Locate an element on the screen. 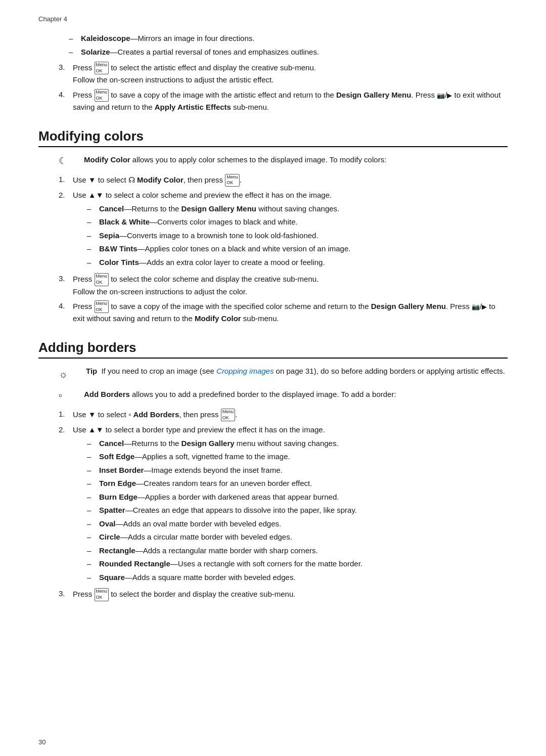  modify-color-intro: ☾ Modify Color allows you to apply color… is located at coordinates (283, 161).